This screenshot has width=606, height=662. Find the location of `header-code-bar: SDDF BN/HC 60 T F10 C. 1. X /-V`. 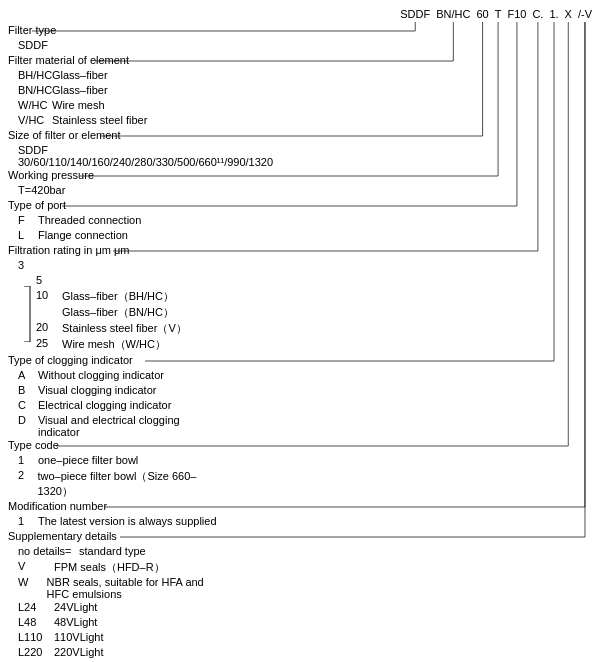

header-code-bar: SDDF BN/HC 60 T F10 C. 1. X /-V is located at coordinates (303, 14).